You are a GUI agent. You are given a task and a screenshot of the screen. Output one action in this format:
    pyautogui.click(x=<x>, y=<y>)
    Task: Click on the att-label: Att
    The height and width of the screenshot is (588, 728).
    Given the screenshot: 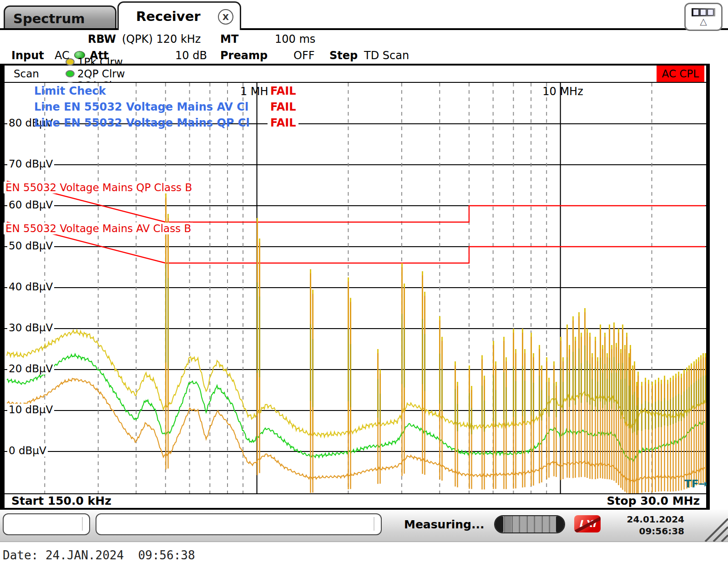 What is the action you would take?
    pyautogui.click(x=99, y=56)
    